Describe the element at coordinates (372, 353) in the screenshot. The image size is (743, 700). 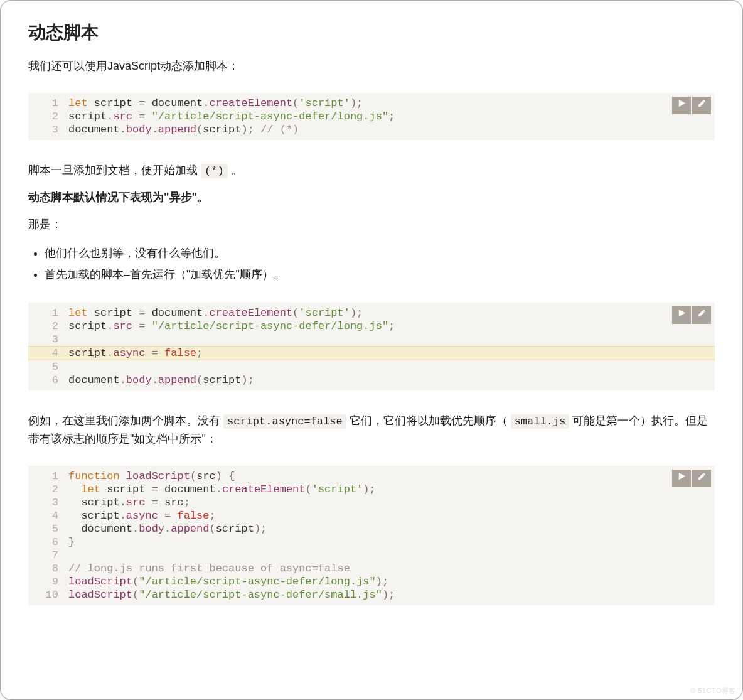
I see `code-line: 4script.async = false;` at that location.